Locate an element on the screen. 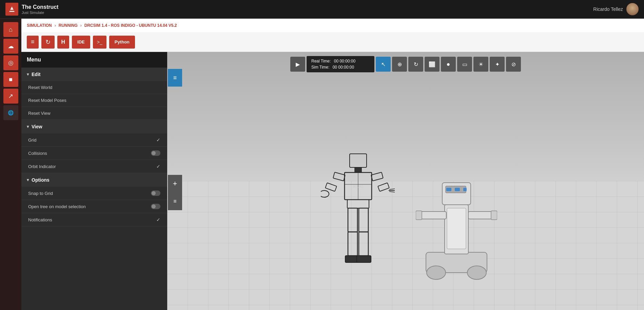 The height and width of the screenshot is (310, 644). top-bar: The Construct Just Simulate Ricardo Tell… is located at coordinates (322, 10).